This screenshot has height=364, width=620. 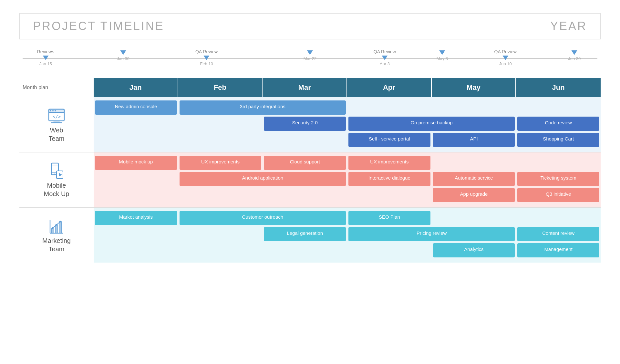 What do you see at coordinates (347, 250) in the screenshot?
I see `marketing-task-row-3: Analytics Management` at bounding box center [347, 250].